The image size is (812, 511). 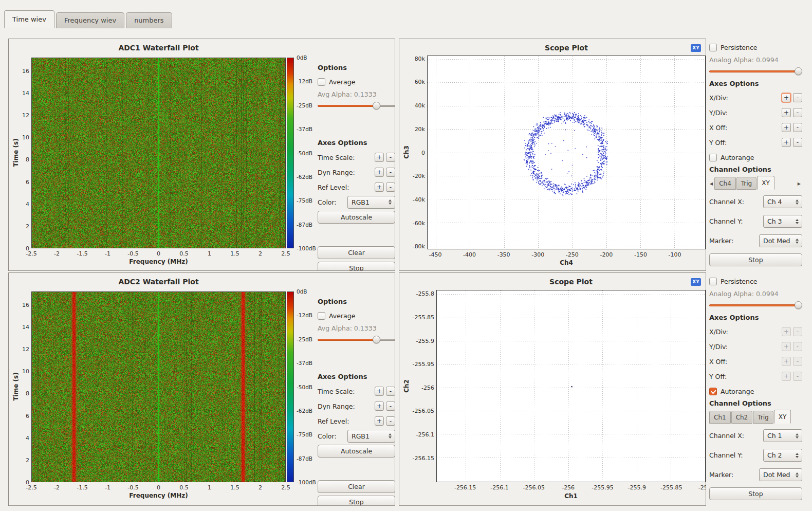 What do you see at coordinates (426, 340) in the screenshot?
I see `y-axis-tick-label: -255.9` at bounding box center [426, 340].